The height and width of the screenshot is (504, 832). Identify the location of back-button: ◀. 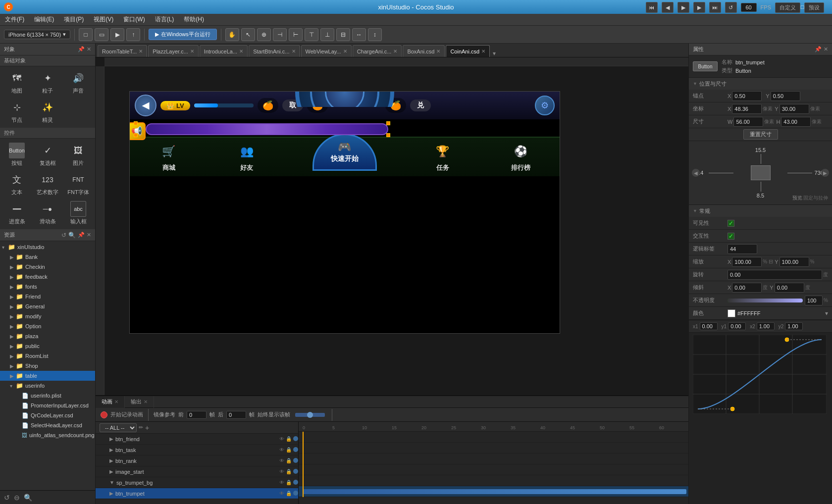
(146, 105).